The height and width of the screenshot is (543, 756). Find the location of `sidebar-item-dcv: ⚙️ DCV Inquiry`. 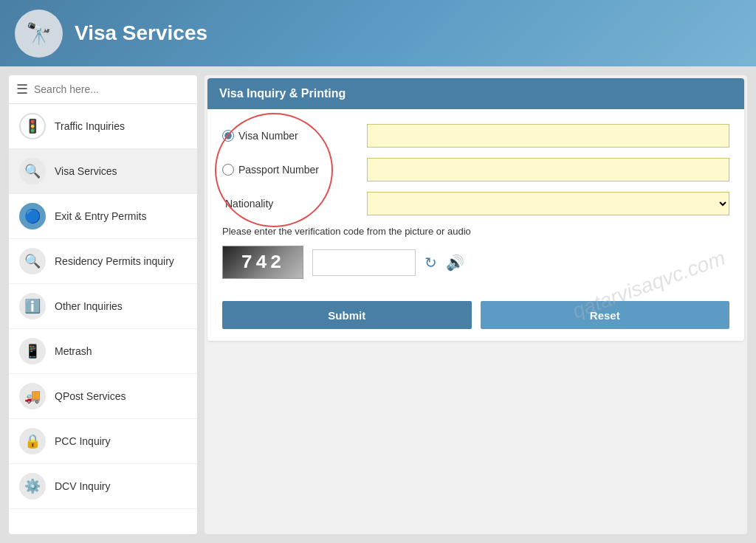

sidebar-item-dcv: ⚙️ DCV Inquiry is located at coordinates (103, 487).